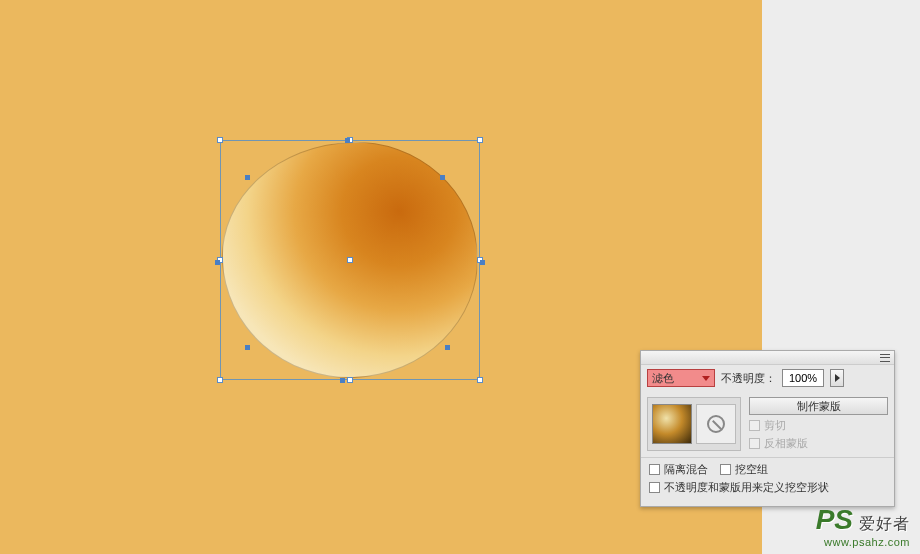 The height and width of the screenshot is (554, 920). What do you see at coordinates (480, 140) in the screenshot?
I see `handle-top-right` at bounding box center [480, 140].